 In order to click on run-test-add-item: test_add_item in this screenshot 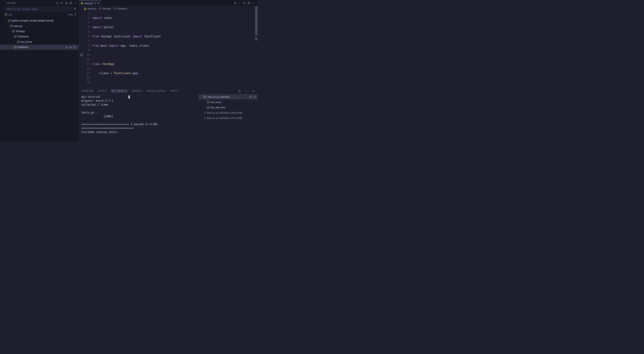, I will do `click(228, 107)`.